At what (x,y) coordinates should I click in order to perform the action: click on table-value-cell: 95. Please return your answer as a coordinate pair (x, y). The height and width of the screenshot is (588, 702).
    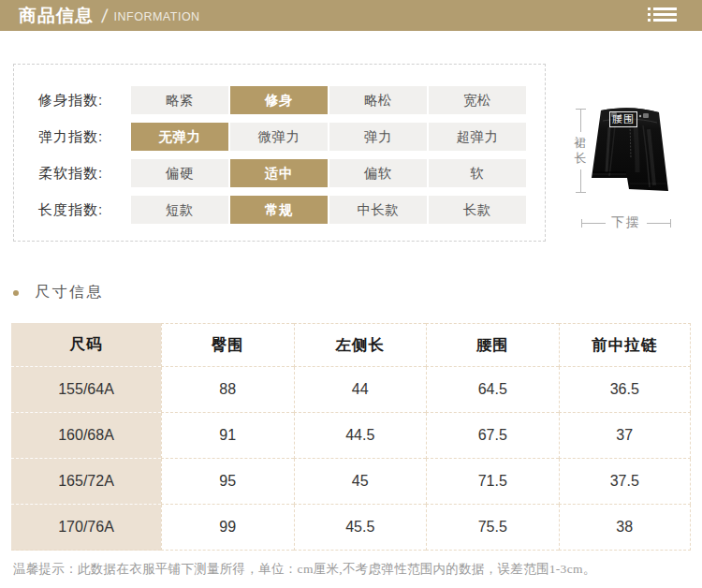
    Looking at the image, I should click on (227, 481).